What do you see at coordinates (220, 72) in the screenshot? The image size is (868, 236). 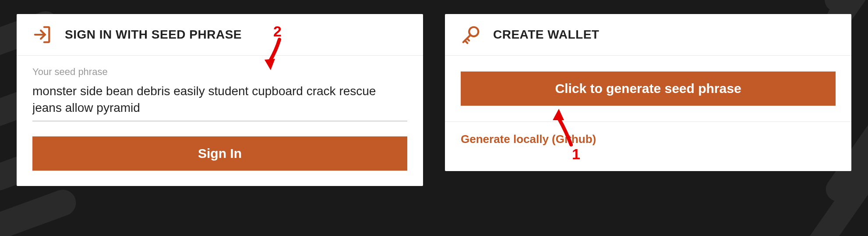 I see `seed-phrase-label: Your seed phrase` at bounding box center [220, 72].